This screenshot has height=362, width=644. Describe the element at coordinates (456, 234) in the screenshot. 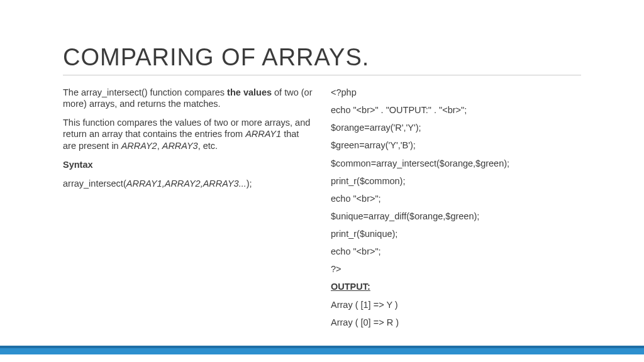

I see `code-line: print_r($unique);` at that location.